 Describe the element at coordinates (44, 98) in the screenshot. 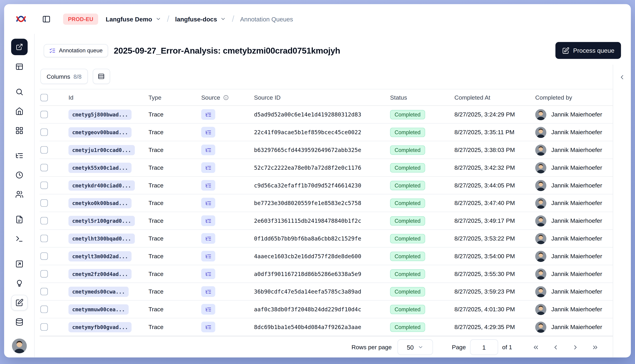

I see `select-all-checkbox` at that location.